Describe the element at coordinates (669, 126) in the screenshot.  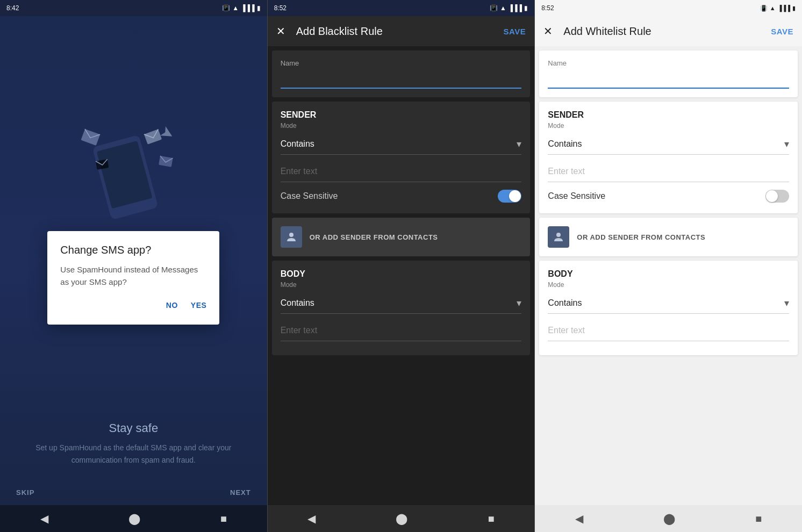
I see `sender-mode-label-wl: Mode` at that location.